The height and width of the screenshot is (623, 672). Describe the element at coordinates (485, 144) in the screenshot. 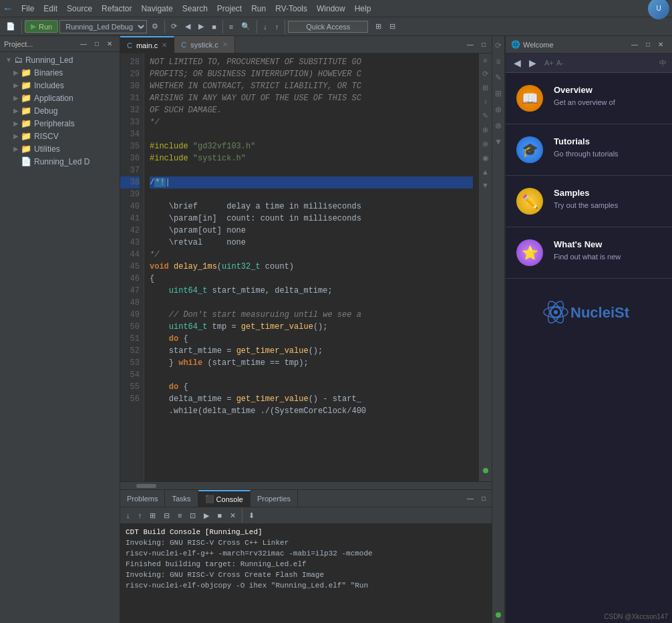

I see `rg-icon-7: ⊗` at that location.